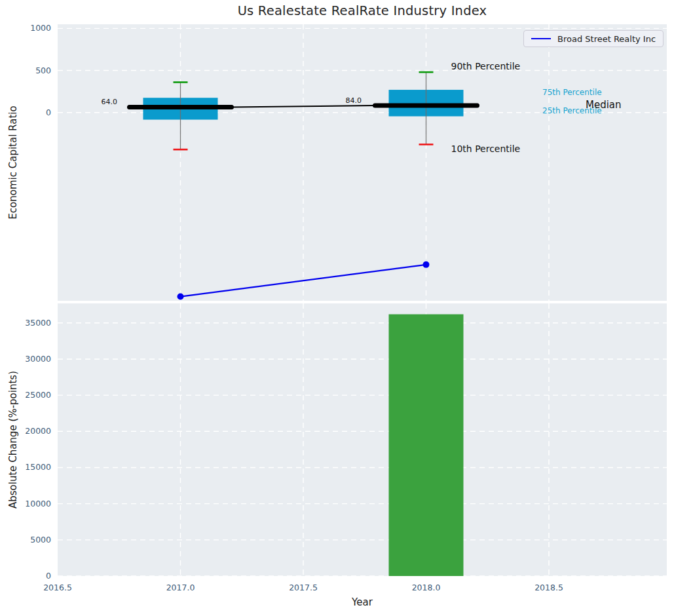  I want to click on annotation-10th-percentile: 10th Percentile, so click(486, 149).